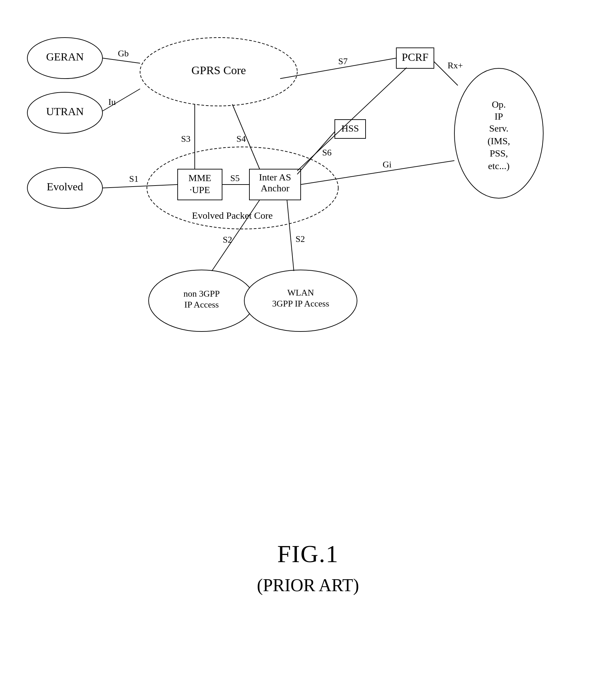 The image size is (616, 679). What do you see at coordinates (327, 152) in the screenshot?
I see `svg-text: S6` at bounding box center [327, 152].